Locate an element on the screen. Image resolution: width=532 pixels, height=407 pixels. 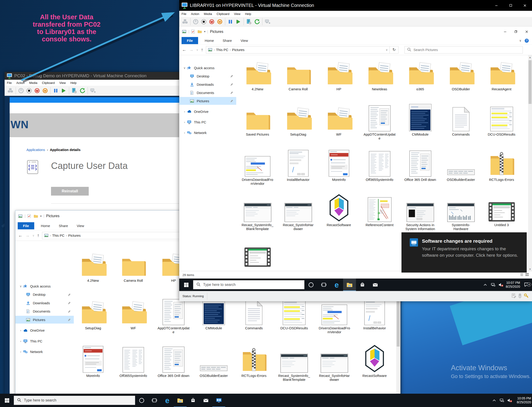
shutdown-button is located at coordinates (45, 91).